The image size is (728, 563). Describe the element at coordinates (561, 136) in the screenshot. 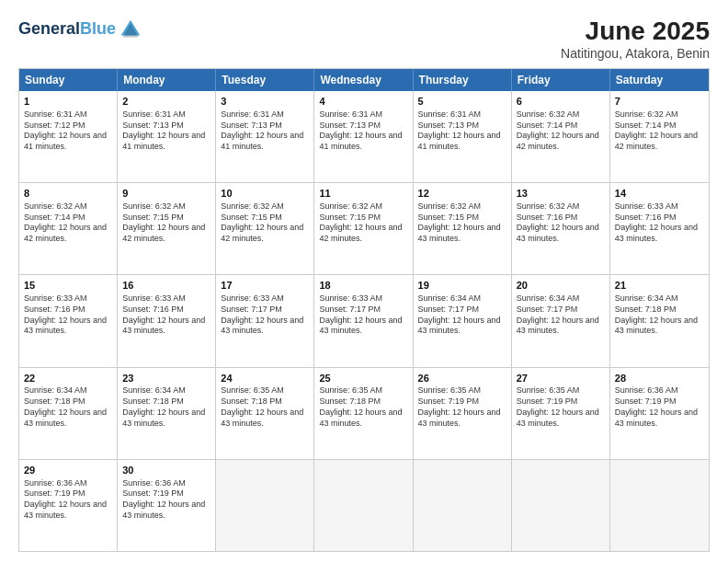

I see `calendar-cell: 6Sunrise: 6:32 AMSunset: 7:14 PMDaylight…` at that location.